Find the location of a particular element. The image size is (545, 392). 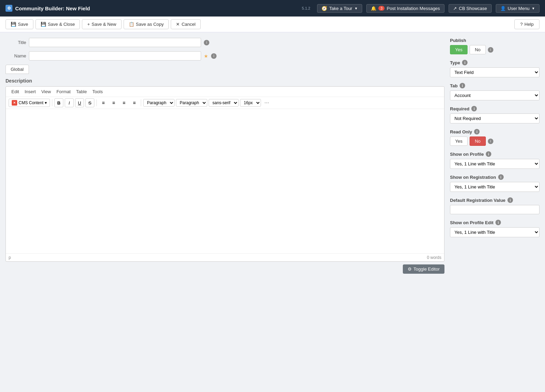

help-label: Help is located at coordinates (529, 24).